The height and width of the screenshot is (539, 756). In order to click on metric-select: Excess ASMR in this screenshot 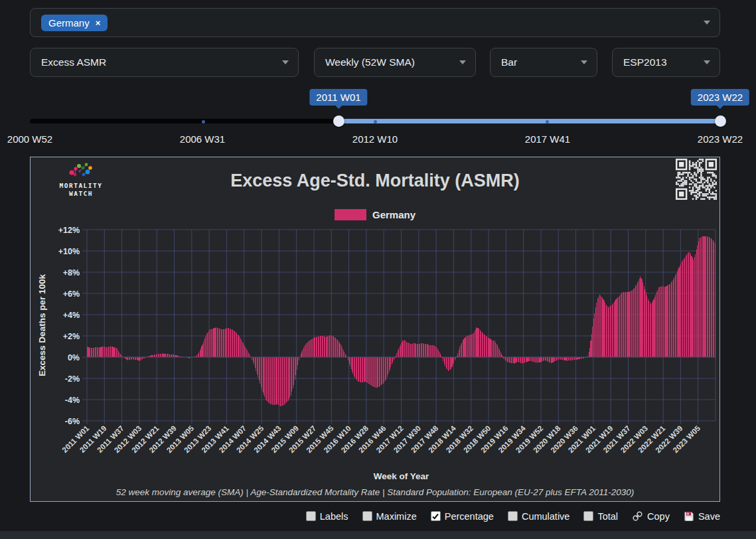, I will do `click(165, 62)`.